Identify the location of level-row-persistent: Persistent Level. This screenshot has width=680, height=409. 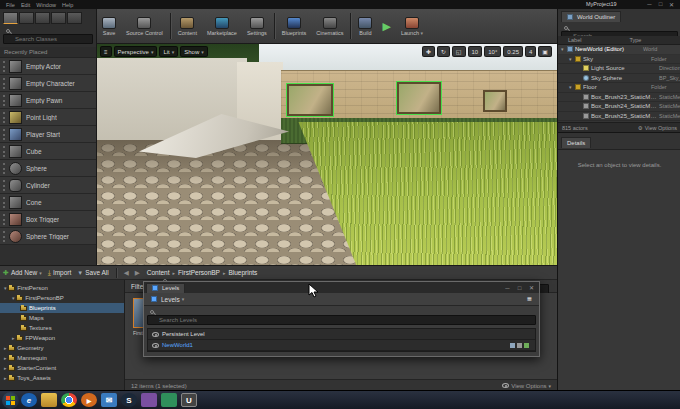
(342, 334).